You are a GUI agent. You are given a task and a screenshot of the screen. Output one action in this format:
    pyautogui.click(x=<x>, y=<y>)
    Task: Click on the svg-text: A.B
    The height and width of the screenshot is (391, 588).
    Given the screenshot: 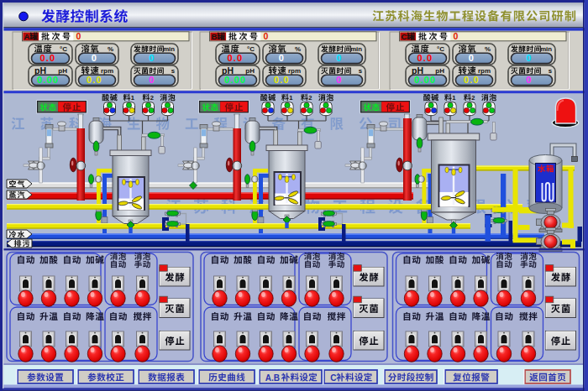 What is the action you would take?
    pyautogui.click(x=272, y=378)
    